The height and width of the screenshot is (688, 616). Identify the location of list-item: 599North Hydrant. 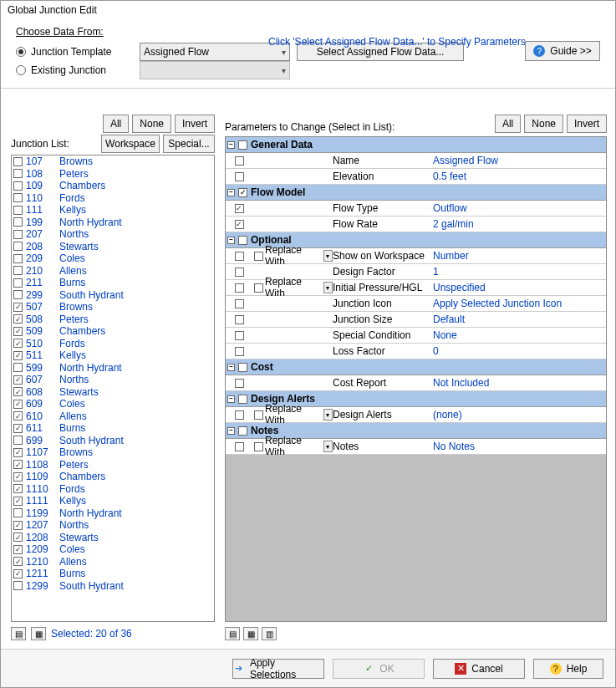
(113, 368).